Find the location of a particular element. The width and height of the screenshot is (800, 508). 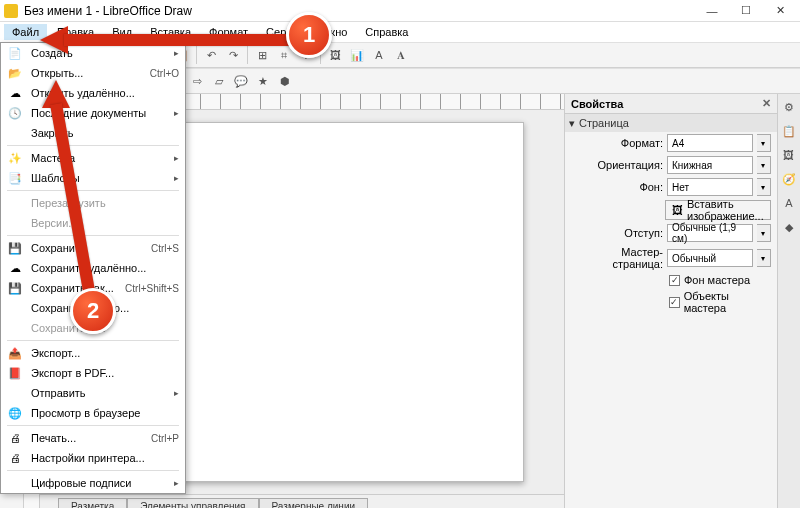

text-icon: A is located at coordinates (379, 55).